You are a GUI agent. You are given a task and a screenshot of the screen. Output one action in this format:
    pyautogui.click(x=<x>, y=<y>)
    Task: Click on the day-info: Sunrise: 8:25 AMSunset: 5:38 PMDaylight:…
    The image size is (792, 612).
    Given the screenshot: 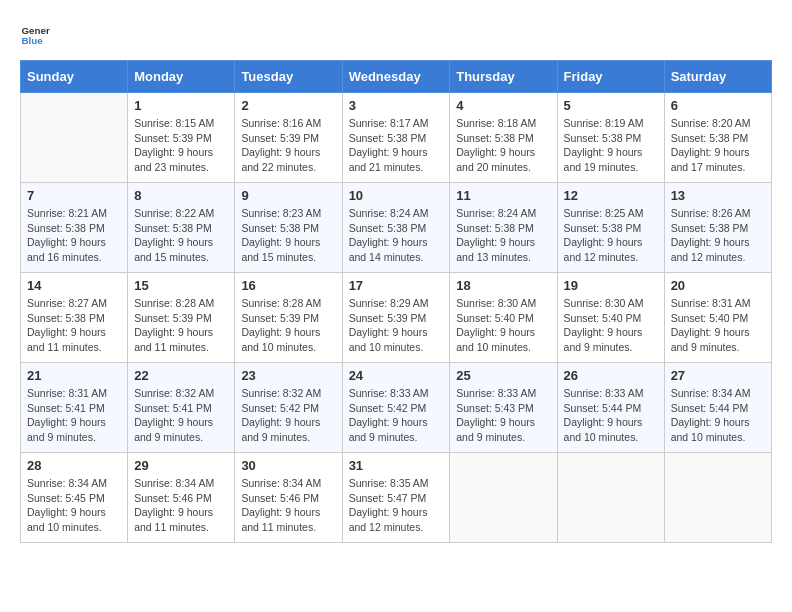 What is the action you would take?
    pyautogui.click(x=611, y=236)
    